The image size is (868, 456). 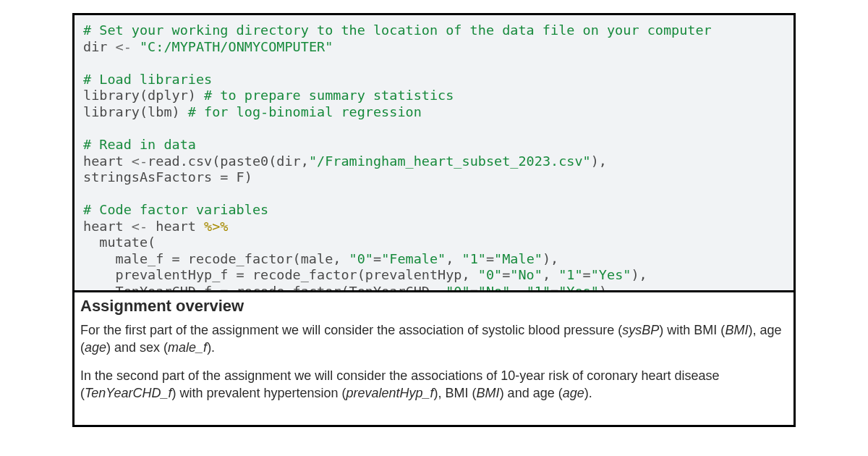 I want to click on code-text: library(dplyr), so click(x=143, y=96).